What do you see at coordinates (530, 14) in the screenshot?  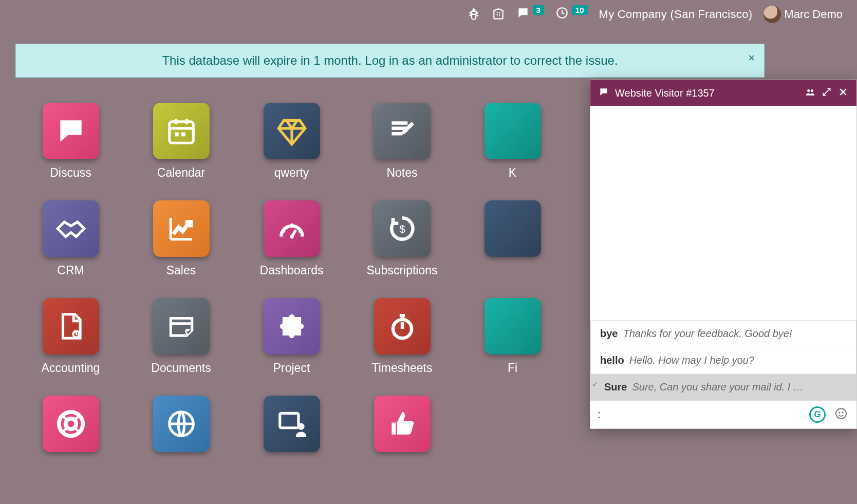 I see `messages-button: 3` at bounding box center [530, 14].